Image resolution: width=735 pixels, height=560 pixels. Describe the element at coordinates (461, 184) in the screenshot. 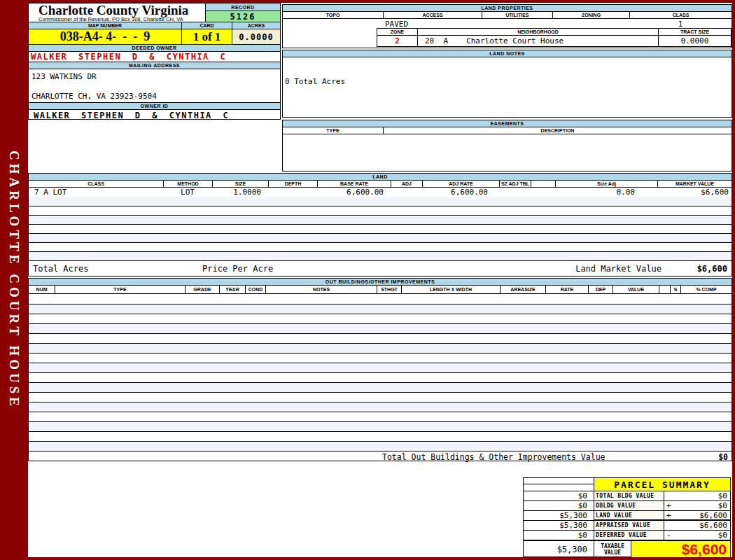

I see `col-adj-rate: ADJ RATE` at that location.